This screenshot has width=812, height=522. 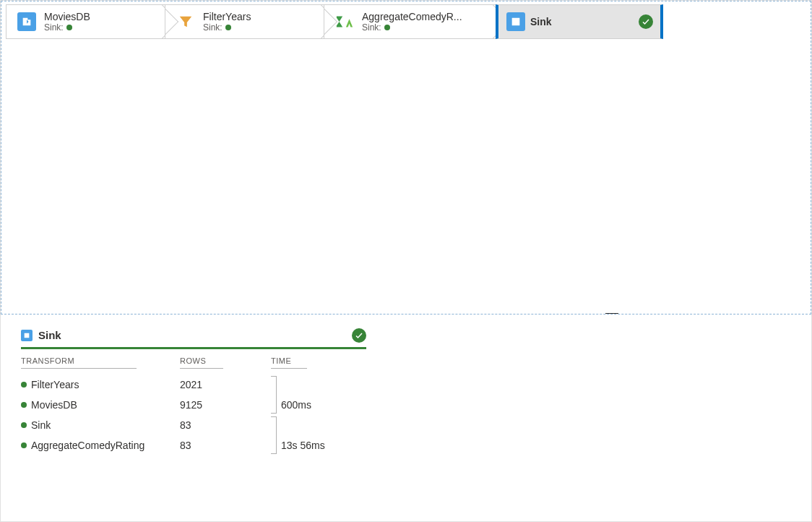 What do you see at coordinates (612, 314) in the screenshot?
I see `panel-resize-handle` at bounding box center [612, 314].